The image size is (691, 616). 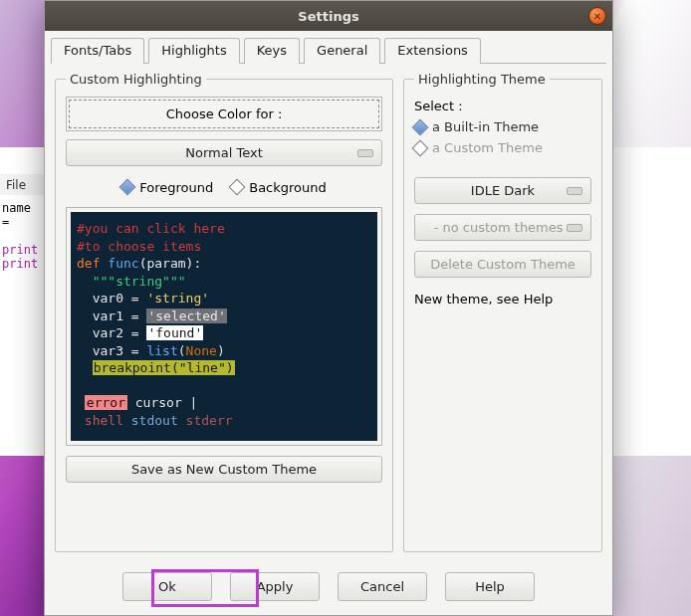 I want to click on select-label: Select :, so click(x=503, y=105).